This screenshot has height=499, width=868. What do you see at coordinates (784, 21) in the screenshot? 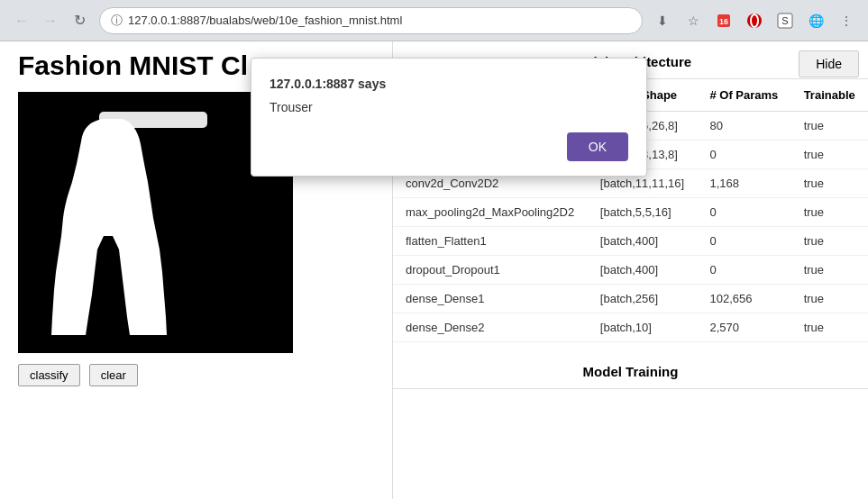
I see `svg-text: S` at bounding box center [784, 21].